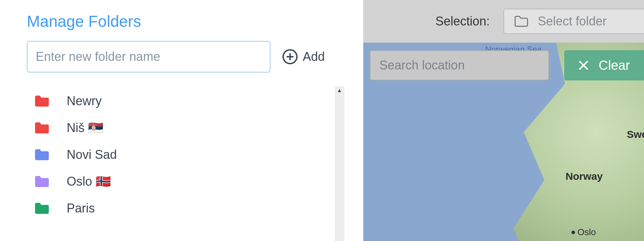 The width and height of the screenshot is (644, 241). What do you see at coordinates (303, 57) in the screenshot?
I see `add-folder-button: Add` at bounding box center [303, 57].